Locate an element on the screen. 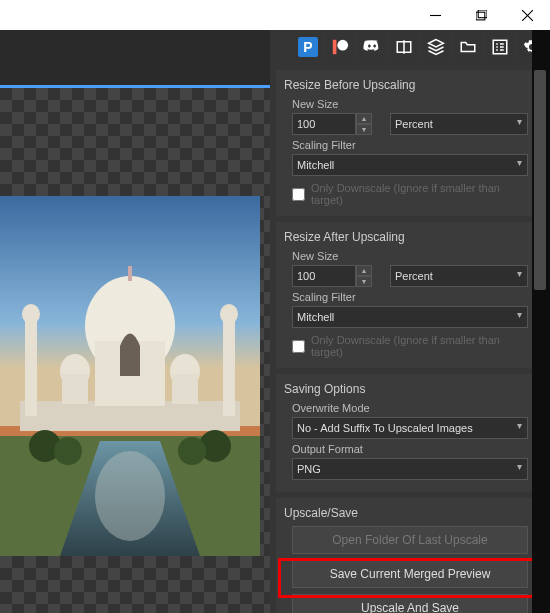 This screenshot has height=613, width=550. resize-after-title: Resize After Upscaling is located at coordinates (410, 237).